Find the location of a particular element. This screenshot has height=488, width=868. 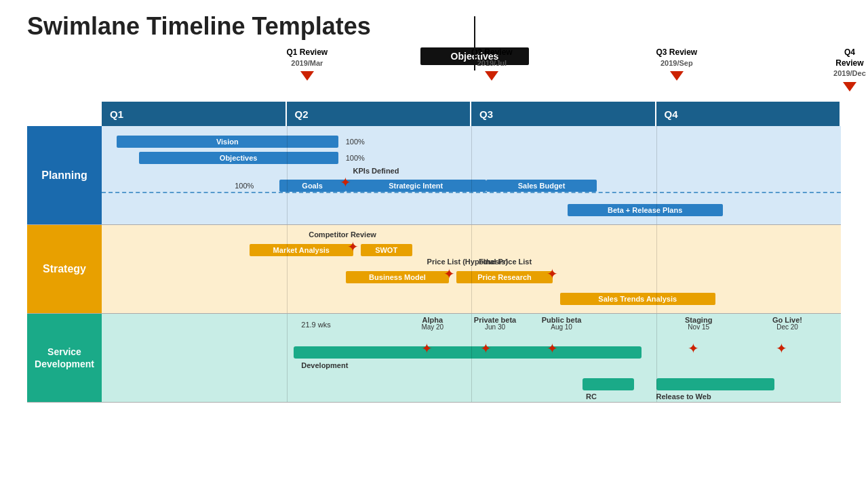

vision-bar: Vision is located at coordinates (228, 142).